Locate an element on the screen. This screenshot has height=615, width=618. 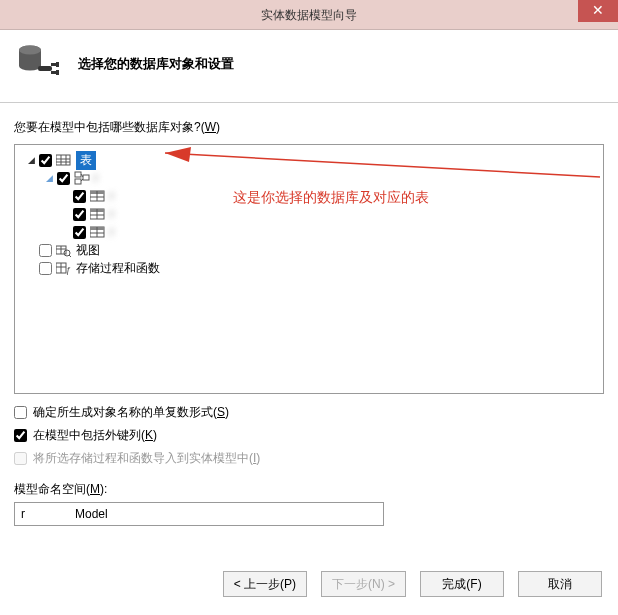
tree-label: 存储过程和函数 is located at coordinates (118, 268).